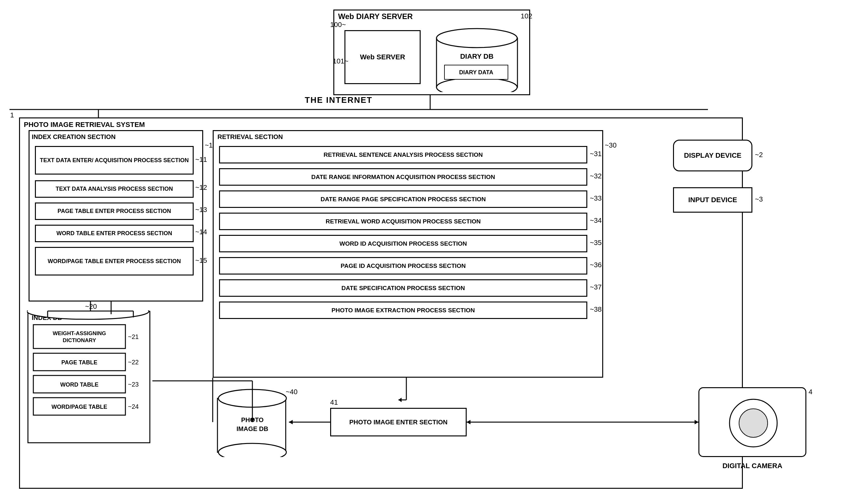 This screenshot has width=860, height=504. I want to click on label-3: ~3, so click(759, 199).